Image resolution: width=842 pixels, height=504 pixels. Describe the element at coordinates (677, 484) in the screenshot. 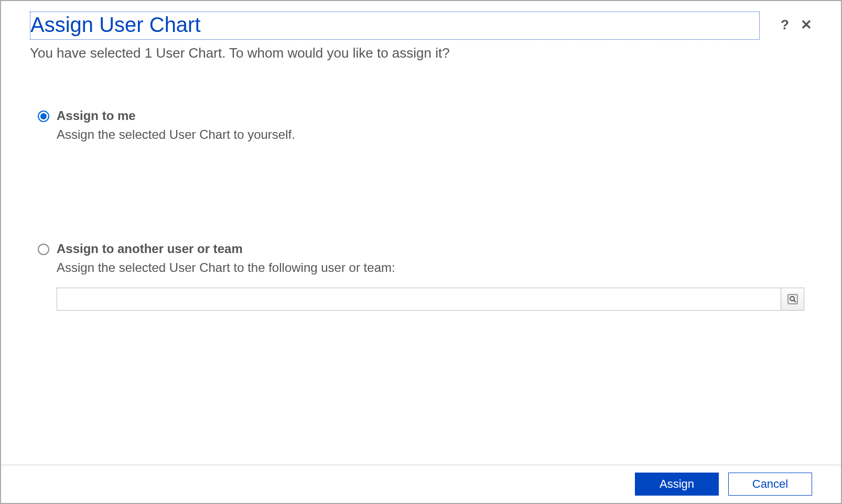

I see `assign-button: Assign` at that location.